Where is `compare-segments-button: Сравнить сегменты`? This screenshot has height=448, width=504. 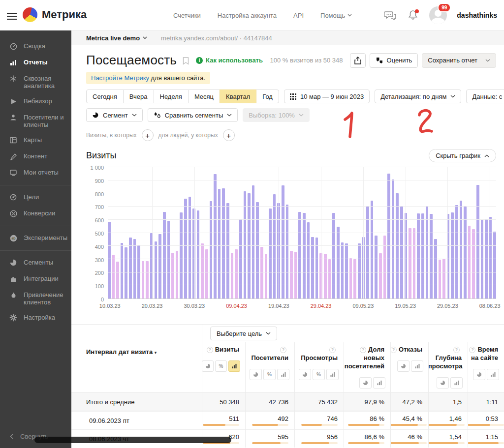
compare-segments-button: Сравнить сегменты is located at coordinates (193, 115).